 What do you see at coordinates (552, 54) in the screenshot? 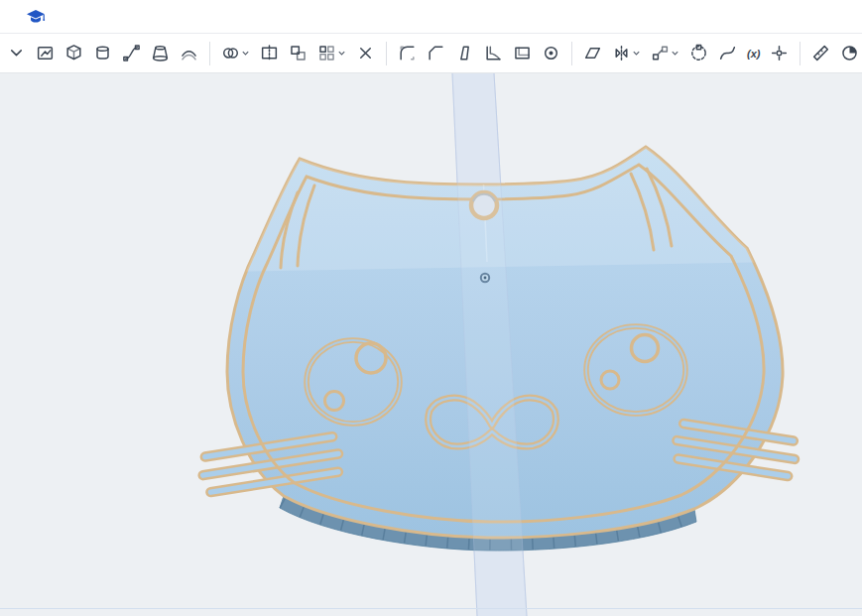
I see `hole-icon` at bounding box center [552, 54].